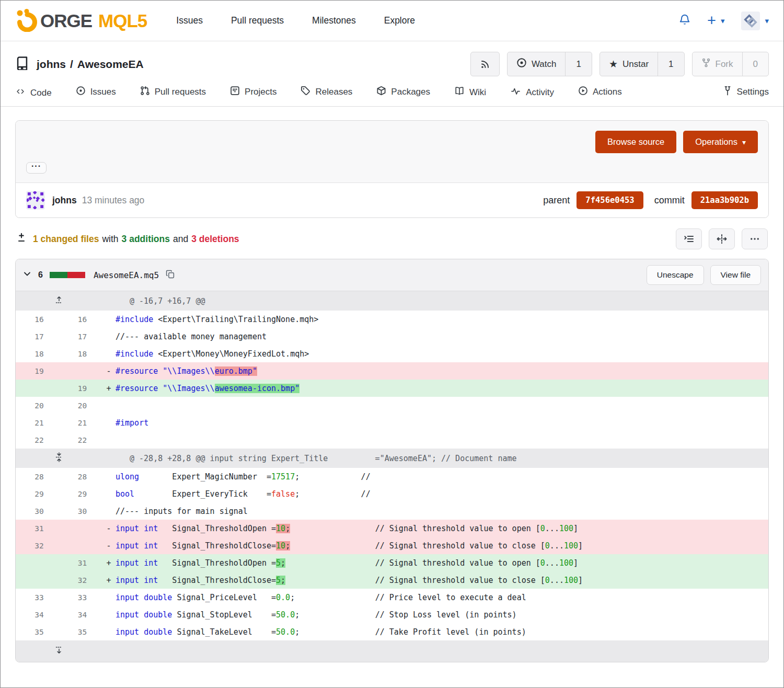  What do you see at coordinates (39, 440) in the screenshot?
I see `old-line-number: 22` at bounding box center [39, 440].